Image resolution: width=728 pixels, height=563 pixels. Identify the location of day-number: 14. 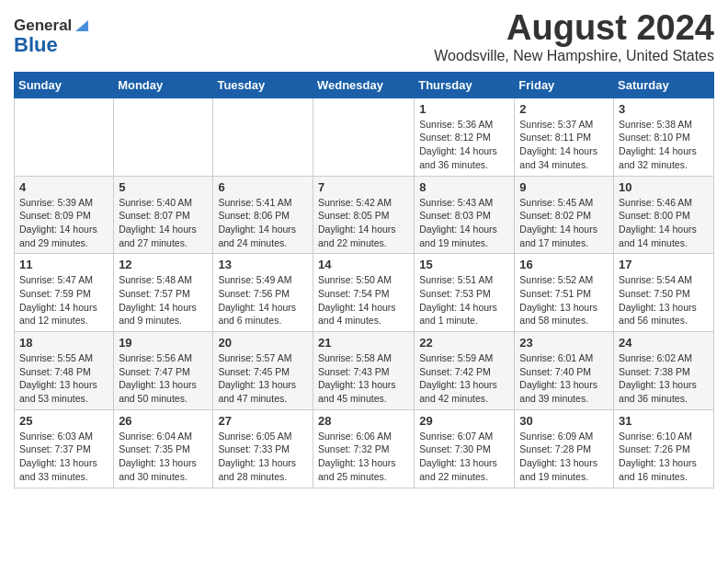
(364, 265).